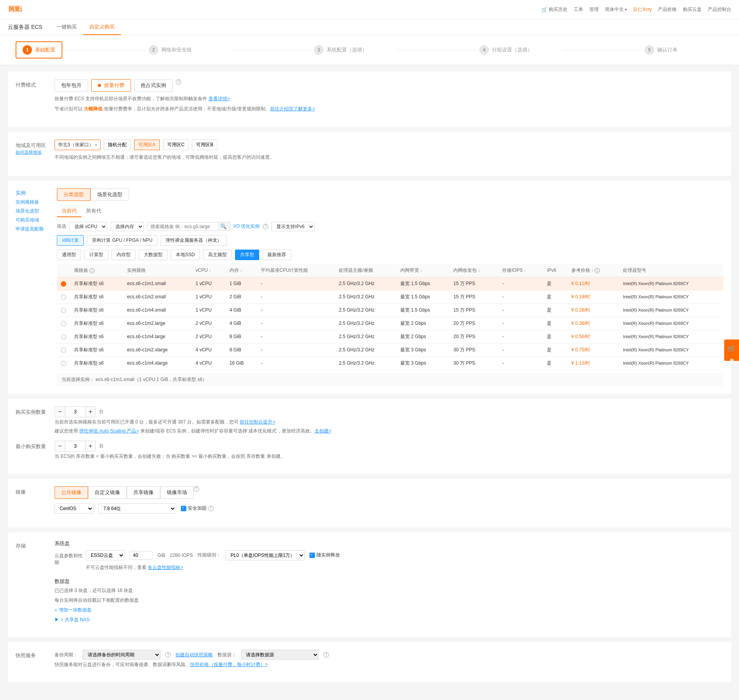 The height and width of the screenshot is (700, 739). Describe the element at coordinates (124, 255) in the screenshot. I see `cat-memory: 内存型` at that location.